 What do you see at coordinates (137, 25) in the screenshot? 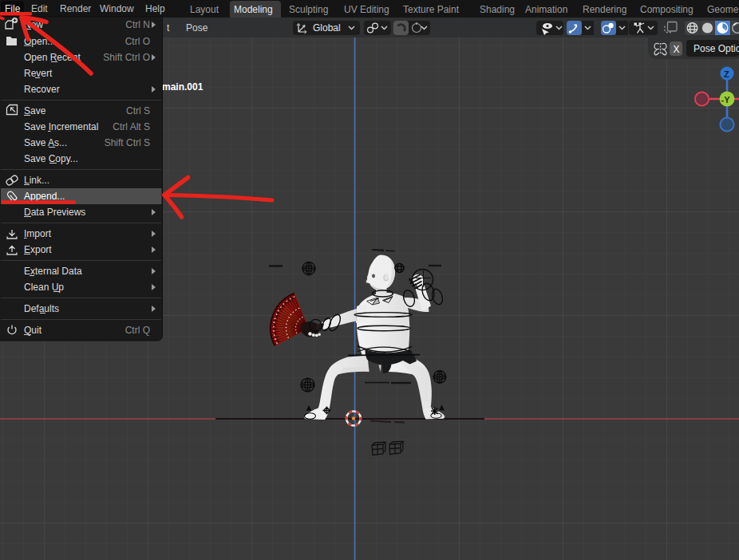
I see `svg-text: Ctrl N` at bounding box center [137, 25].